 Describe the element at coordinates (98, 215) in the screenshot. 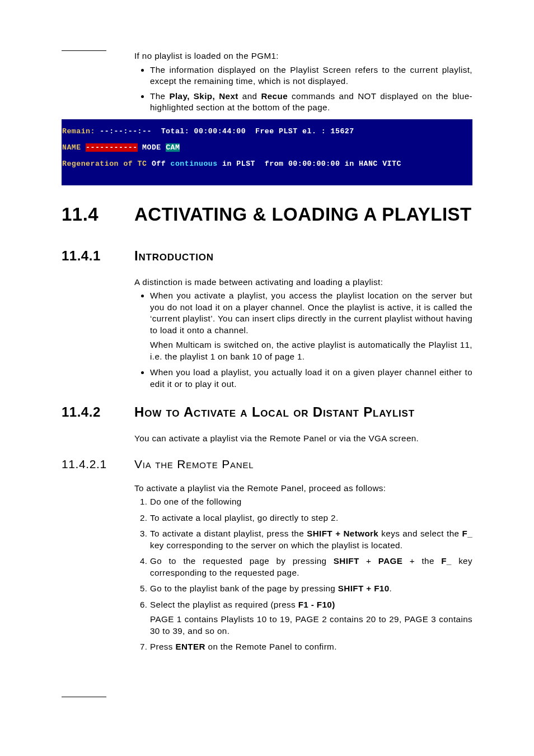

I see `heading-number: 11.4` at that location.